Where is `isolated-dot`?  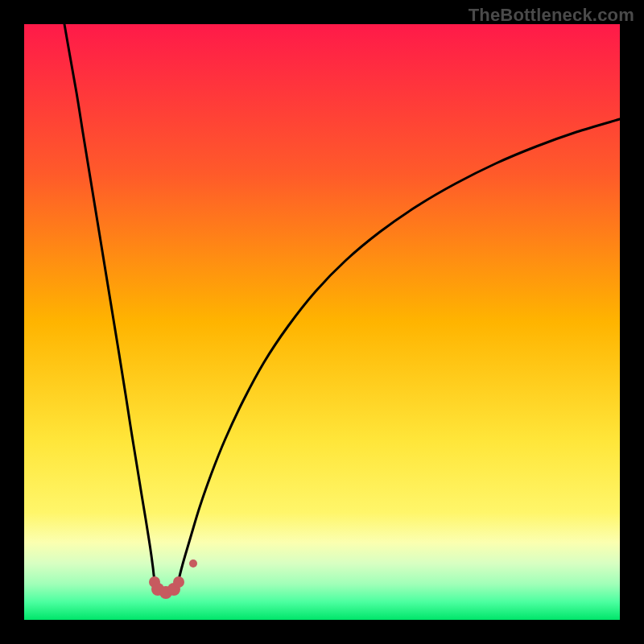
isolated-dot is located at coordinates (193, 564).